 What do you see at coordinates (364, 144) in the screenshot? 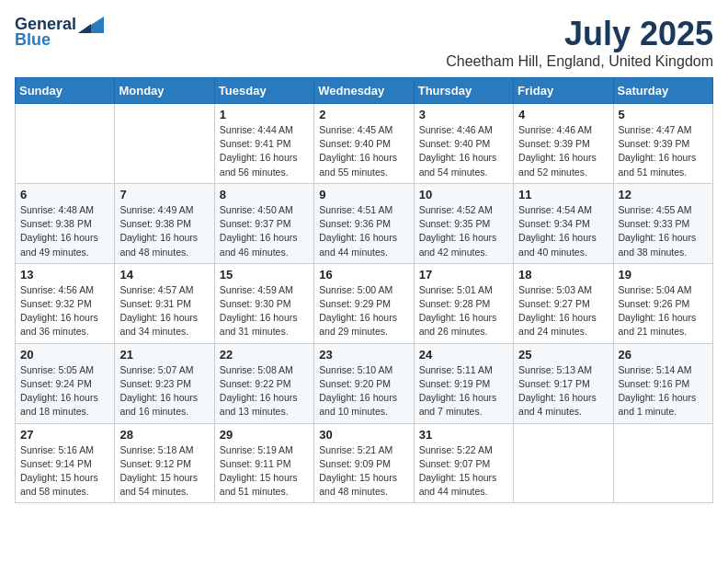
I see `calendar-week-row: 1Sunrise: 4:44 AMSunset: 9:41 PMDaylight…` at bounding box center [364, 144].